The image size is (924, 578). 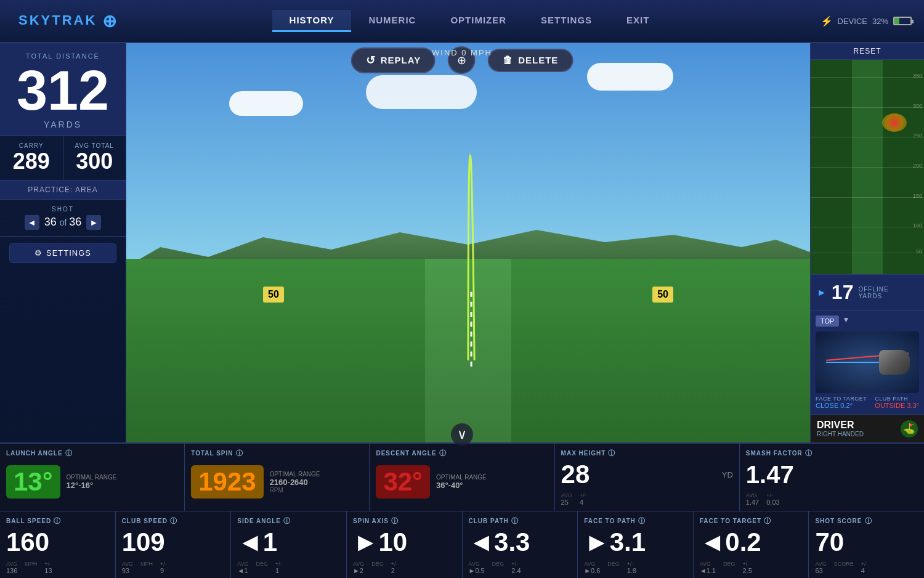 What do you see at coordinates (840, 434) in the screenshot?
I see `driver-sub-label: RIGHT HANDED` at bounding box center [840, 434].